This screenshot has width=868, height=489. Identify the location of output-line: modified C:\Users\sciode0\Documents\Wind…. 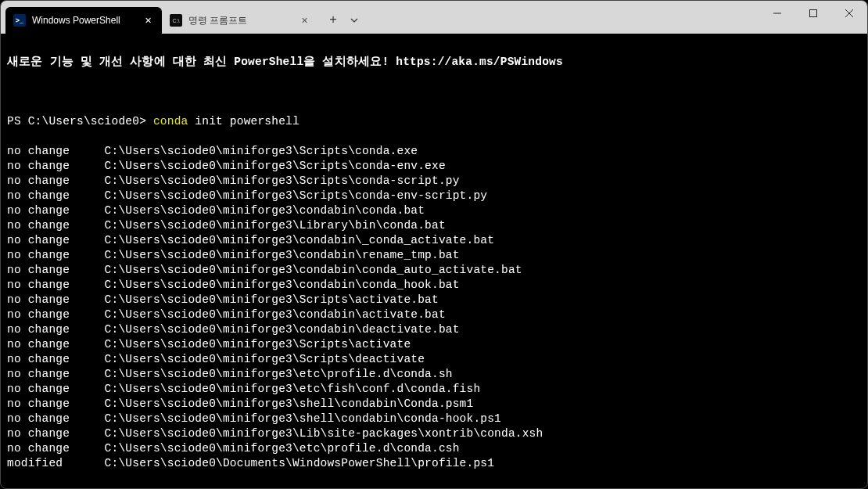
(434, 463).